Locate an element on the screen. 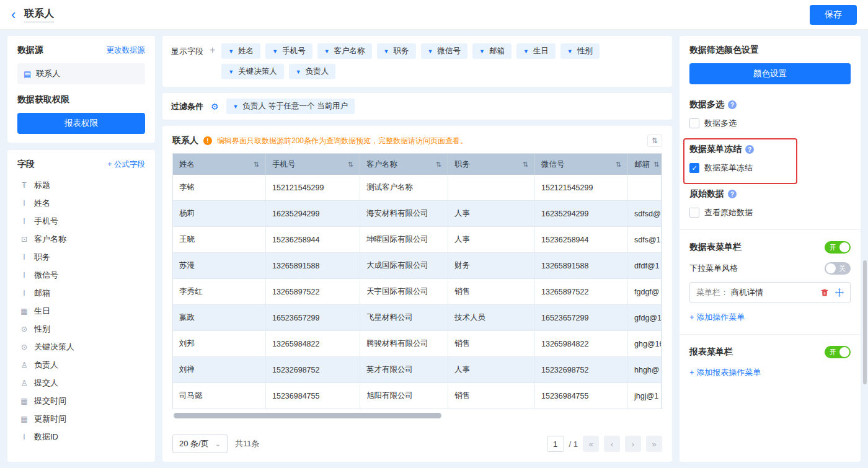 Image resolution: width=868 pixels, height=468 pixels. field-item: I 微信号 is located at coordinates (81, 275).